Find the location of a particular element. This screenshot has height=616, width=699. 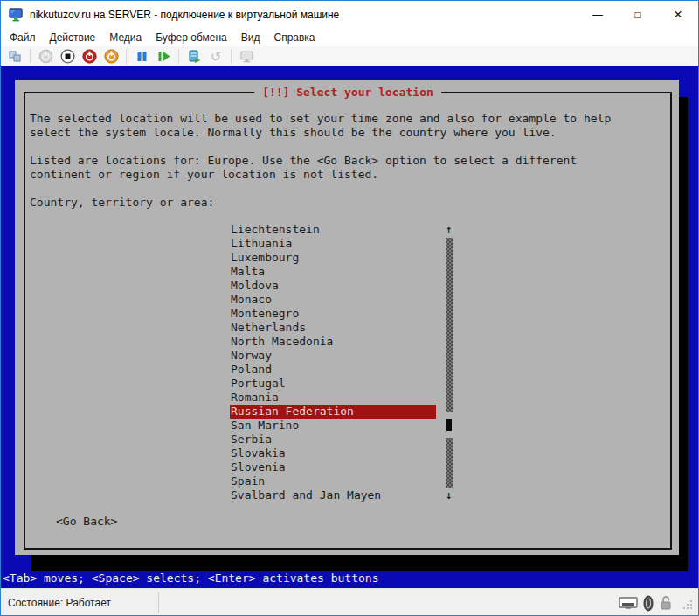

go-back-button: <Go Back> is located at coordinates (87, 522).